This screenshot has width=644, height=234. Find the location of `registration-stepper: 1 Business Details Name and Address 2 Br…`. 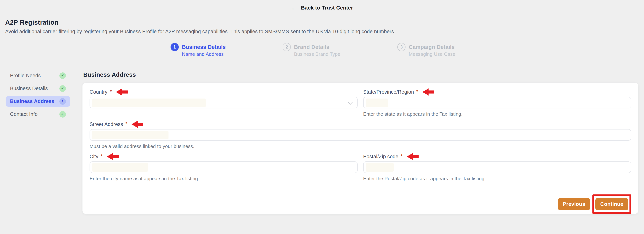

registration-stepper: 1 Business Details Name and Address 2 Br… is located at coordinates (313, 50).